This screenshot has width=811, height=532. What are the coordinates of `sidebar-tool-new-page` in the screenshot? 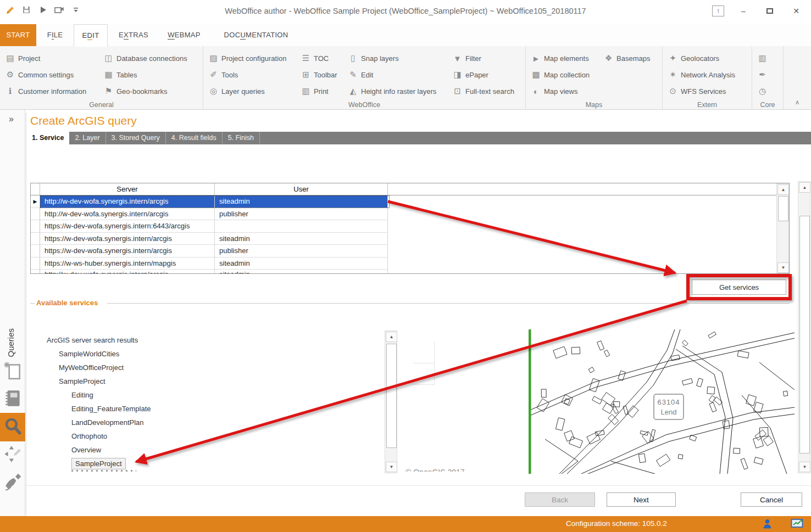 It's located at (13, 372).